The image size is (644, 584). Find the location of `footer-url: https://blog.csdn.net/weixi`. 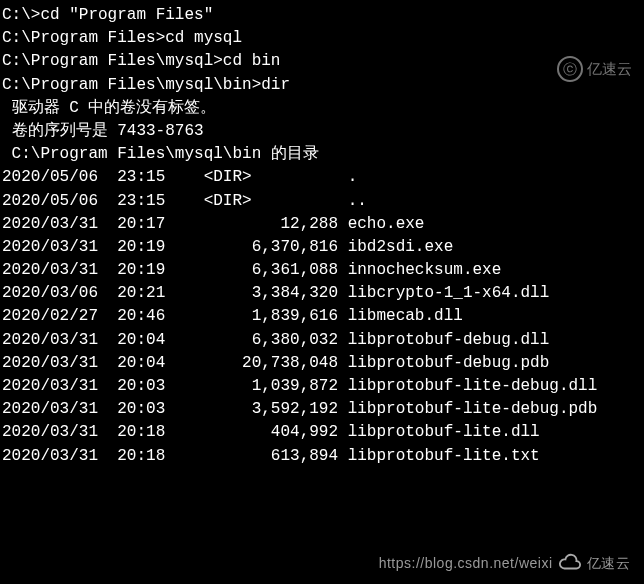

footer-url: https://blog.csdn.net/weixi is located at coordinates (466, 563).